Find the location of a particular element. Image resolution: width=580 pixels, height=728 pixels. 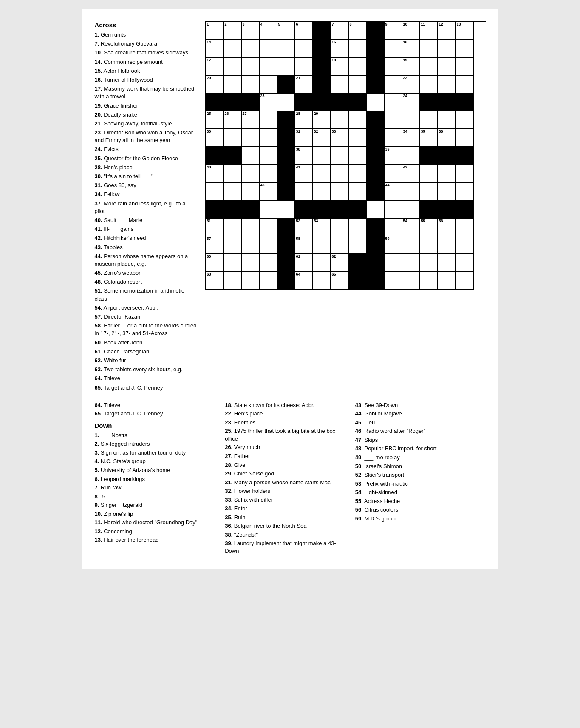

cell-0-1: 2 is located at coordinates (233, 31).